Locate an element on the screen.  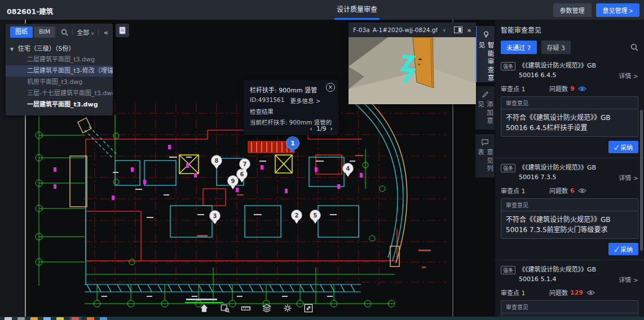
file-tree: ▼ 住宅（三级）（5份） 二层建筑平面图_t3.dwg 二层建筑平面图_t3-修… is located at coordinates (59, 75).